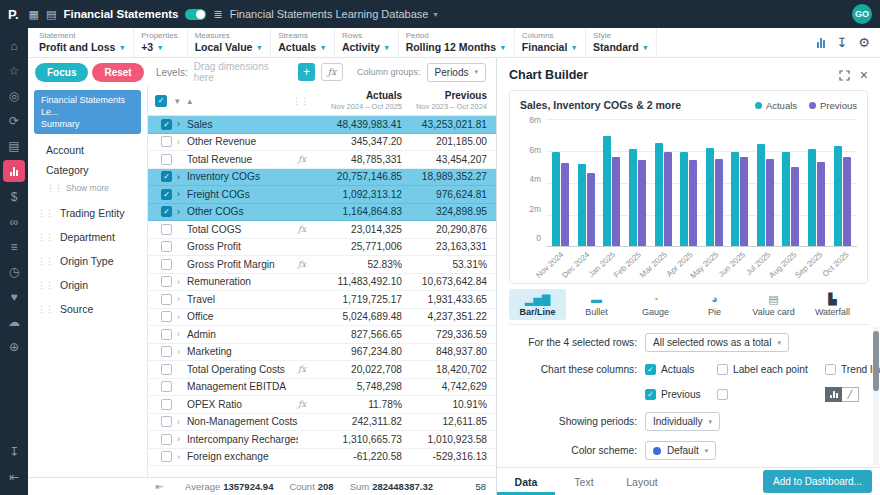 This screenshot has height=495, width=880. What do you see at coordinates (367, 42) in the screenshot?
I see `toolbar-control-rows: RowsActivity▾` at bounding box center [367, 42].